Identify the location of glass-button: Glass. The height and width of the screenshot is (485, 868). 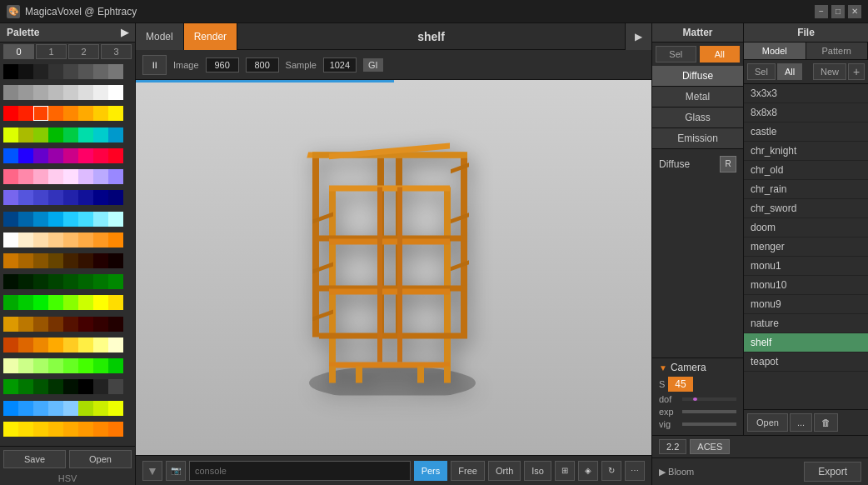
(698, 118).